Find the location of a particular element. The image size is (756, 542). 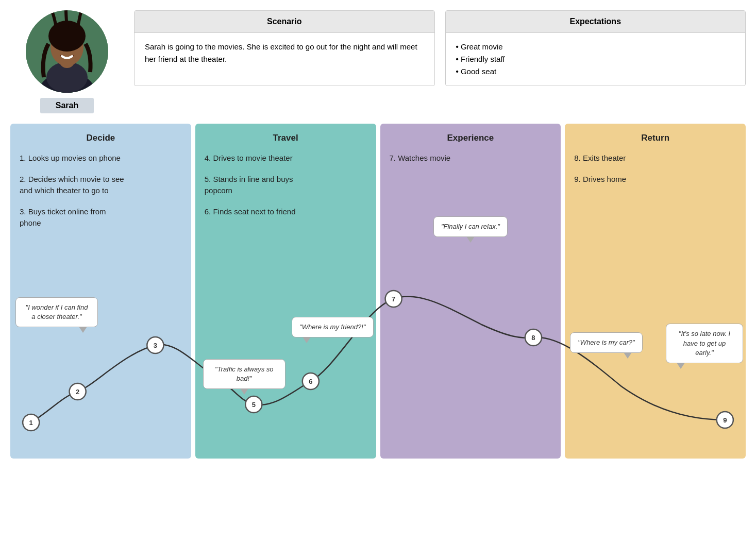

persona-name: Sarah is located at coordinates (67, 106).